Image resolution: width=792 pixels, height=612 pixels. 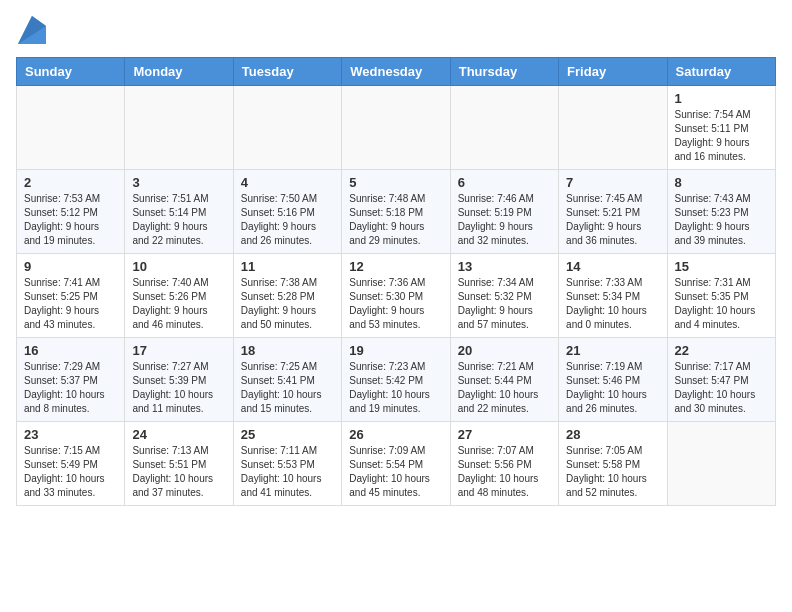 I want to click on day-info: Sunrise: 7:36 AM Sunset: 5:30 PM Dayligh…, so click(x=396, y=304).